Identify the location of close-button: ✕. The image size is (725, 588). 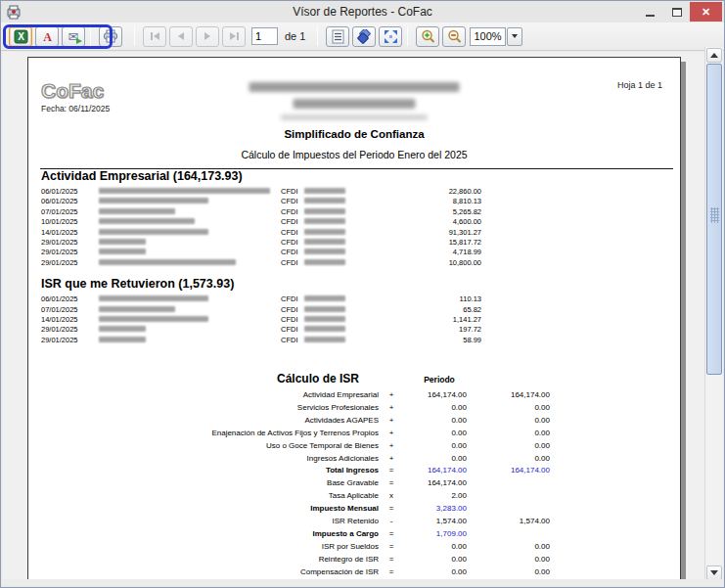
(706, 12).